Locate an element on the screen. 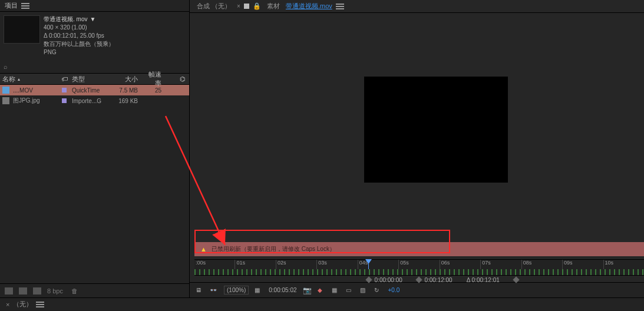  ruler-tick: 02s is located at coordinates (296, 264).